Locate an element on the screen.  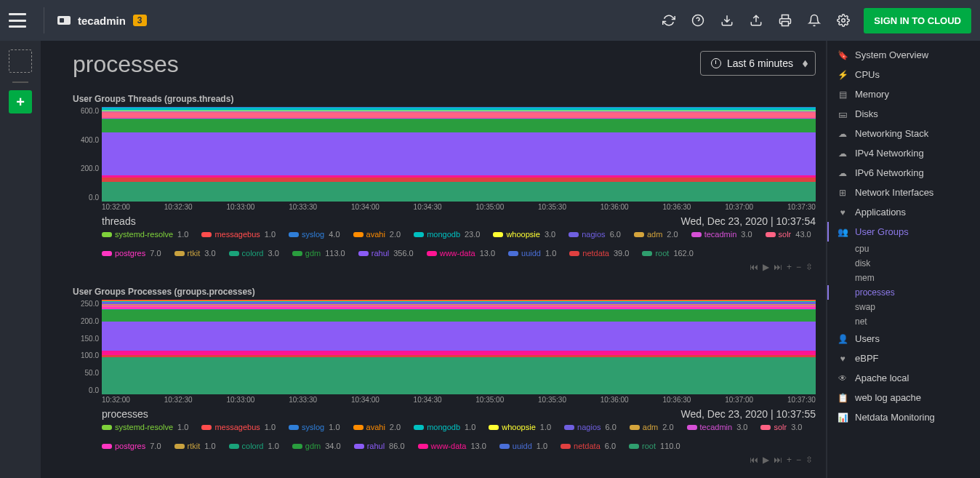
nav-item-users: 👤Users is located at coordinates (904, 339).